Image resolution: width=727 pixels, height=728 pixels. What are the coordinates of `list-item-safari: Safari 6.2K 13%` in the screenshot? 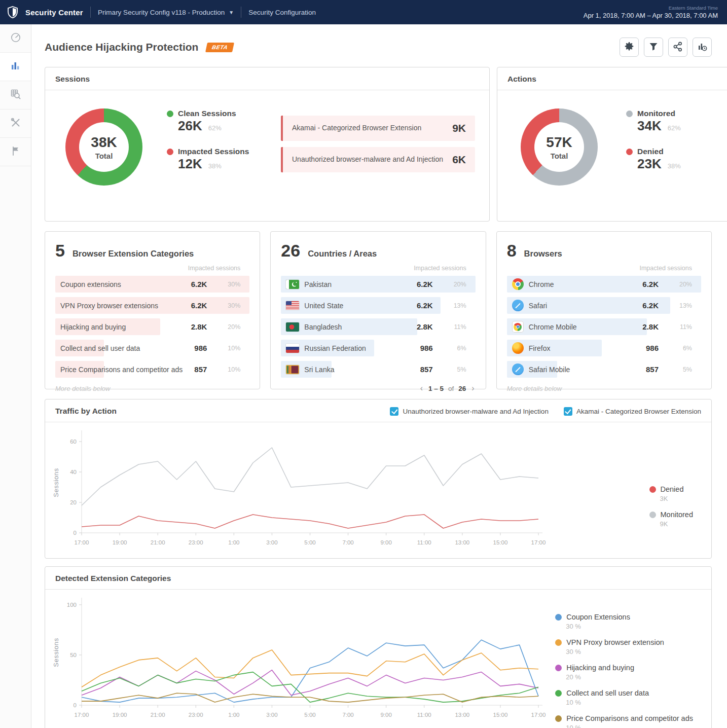 It's located at (604, 305).